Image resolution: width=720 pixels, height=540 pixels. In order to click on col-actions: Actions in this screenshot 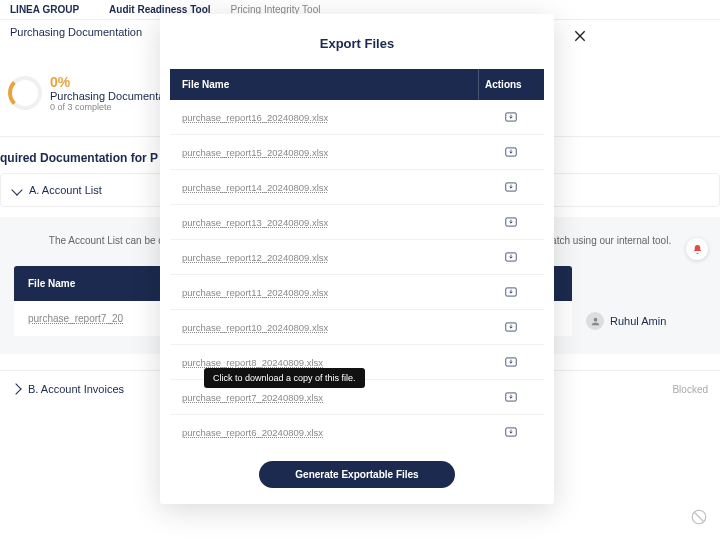, I will do `click(511, 84)`.